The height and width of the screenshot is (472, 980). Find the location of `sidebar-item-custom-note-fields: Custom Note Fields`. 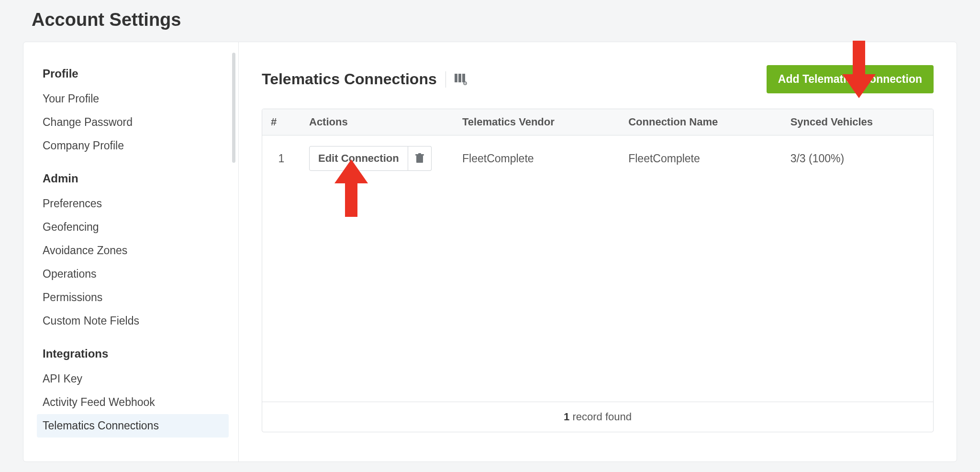

sidebar-item-custom-note-fields: Custom Note Fields is located at coordinates (133, 321).